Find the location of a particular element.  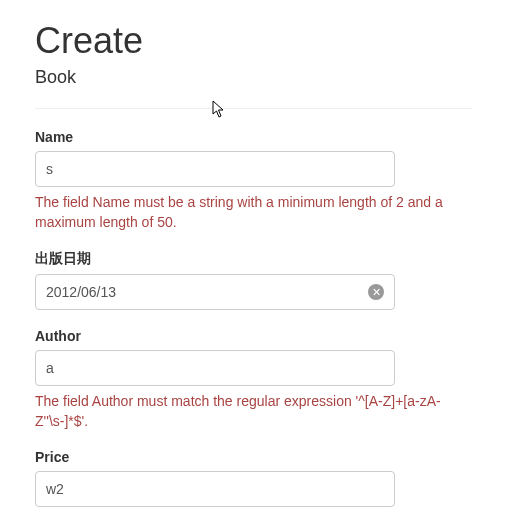

cursor-icon is located at coordinates (220, 110).